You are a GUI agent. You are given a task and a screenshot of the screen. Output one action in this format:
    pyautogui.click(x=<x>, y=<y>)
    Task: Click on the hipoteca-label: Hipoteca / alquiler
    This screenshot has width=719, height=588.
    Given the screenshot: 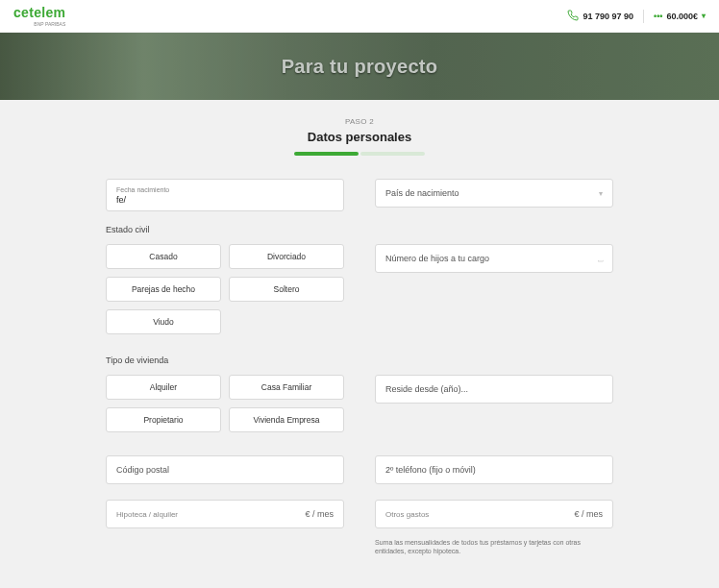 What is the action you would take?
    pyautogui.click(x=147, y=515)
    